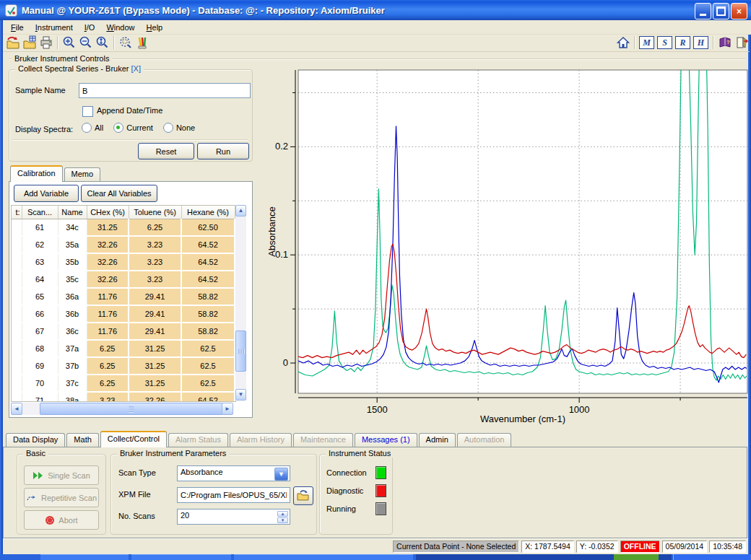 This screenshot has height=560, width=751. What do you see at coordinates (133, 128) in the screenshot?
I see `radio-current: Current` at bounding box center [133, 128].